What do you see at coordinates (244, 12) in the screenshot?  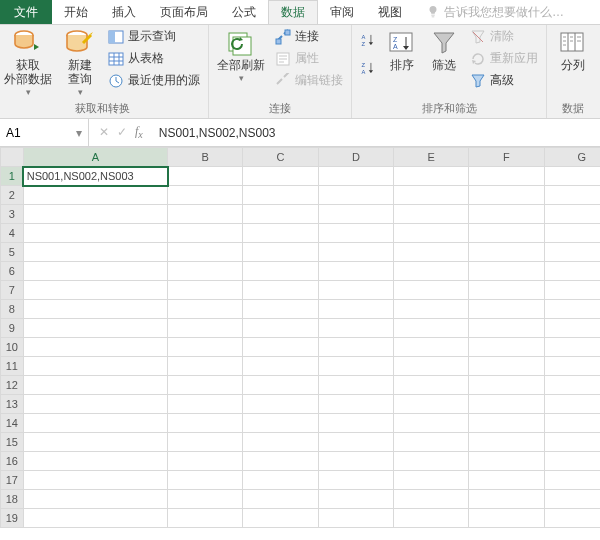 I see `tab-formulas: 公式` at bounding box center [244, 12].